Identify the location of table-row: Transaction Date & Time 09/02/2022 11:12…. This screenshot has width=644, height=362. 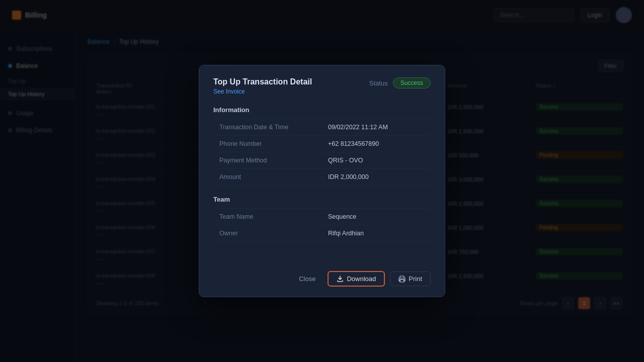
(322, 128).